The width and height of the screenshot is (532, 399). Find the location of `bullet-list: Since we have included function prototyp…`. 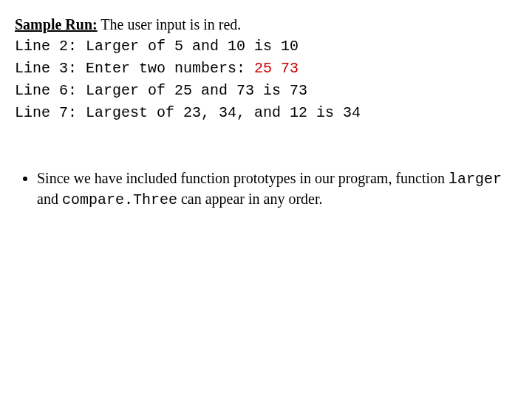

bullet-list: Since we have included function prototyp… is located at coordinates (268, 189).